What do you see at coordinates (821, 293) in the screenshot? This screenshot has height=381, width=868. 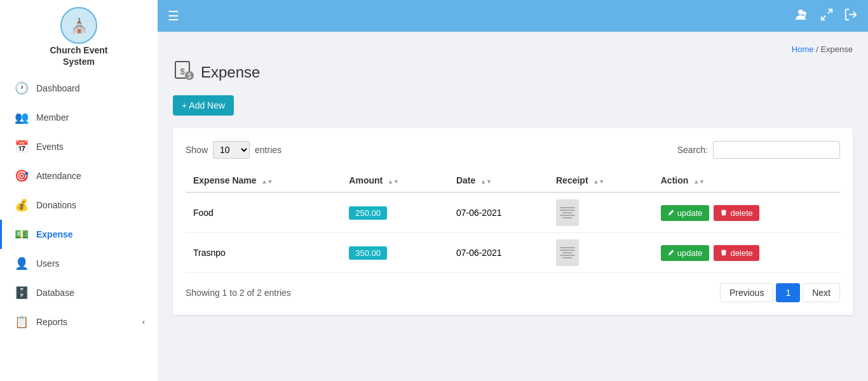 I see `next-button: Next` at bounding box center [821, 293].